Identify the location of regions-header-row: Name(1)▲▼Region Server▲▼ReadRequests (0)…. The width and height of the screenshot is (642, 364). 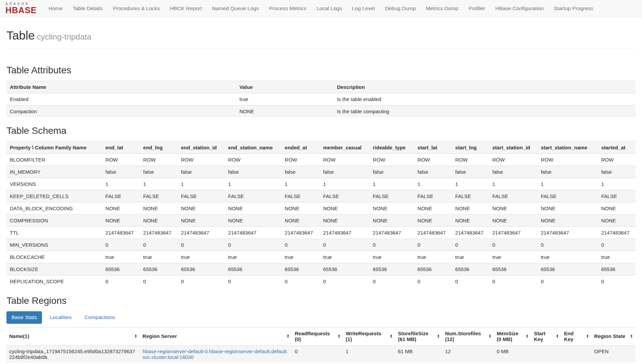
(321, 336).